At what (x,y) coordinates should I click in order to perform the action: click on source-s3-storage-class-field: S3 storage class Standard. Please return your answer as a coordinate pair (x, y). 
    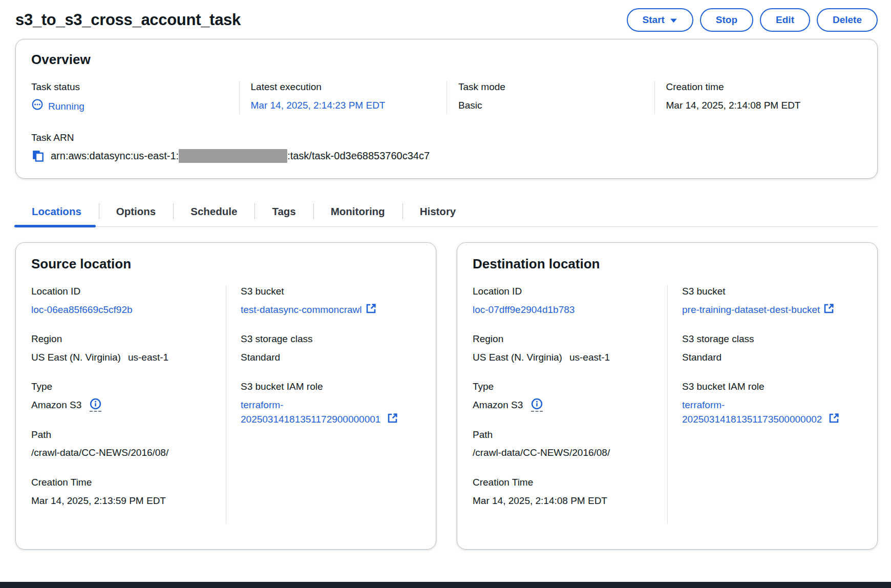
    Looking at the image, I should click on (331, 348).